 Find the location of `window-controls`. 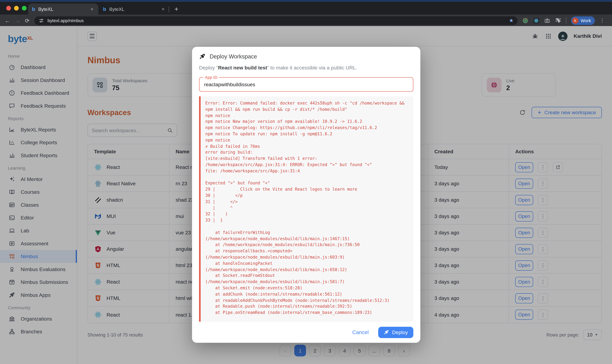

window-controls is located at coordinates (16, 8).